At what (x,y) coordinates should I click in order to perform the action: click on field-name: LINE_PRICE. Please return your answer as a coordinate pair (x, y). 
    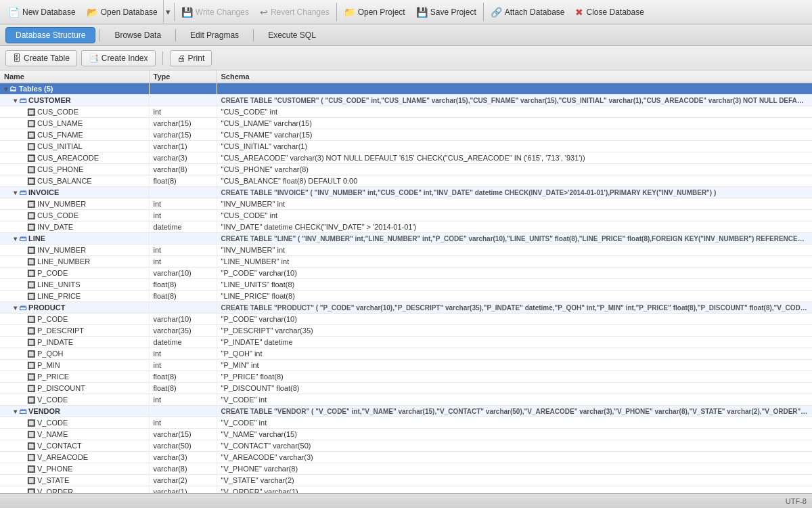
    Looking at the image, I should click on (59, 296).